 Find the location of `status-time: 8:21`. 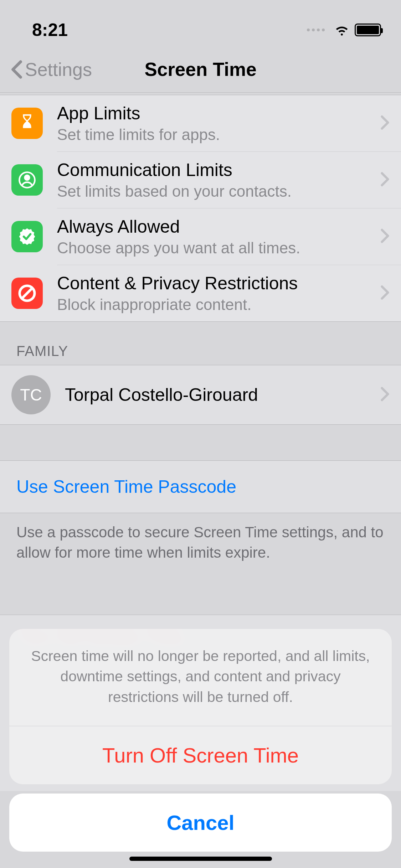

status-time: 8:21 is located at coordinates (50, 30).